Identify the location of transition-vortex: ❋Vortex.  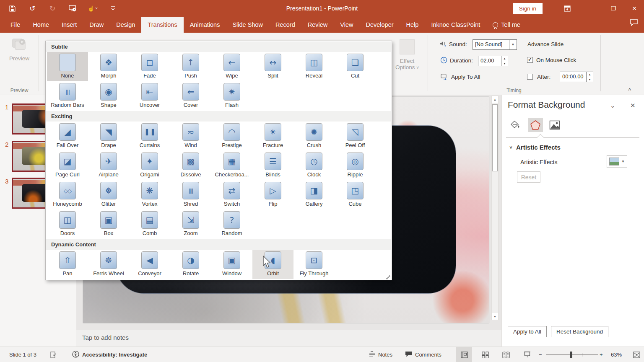
(150, 195).